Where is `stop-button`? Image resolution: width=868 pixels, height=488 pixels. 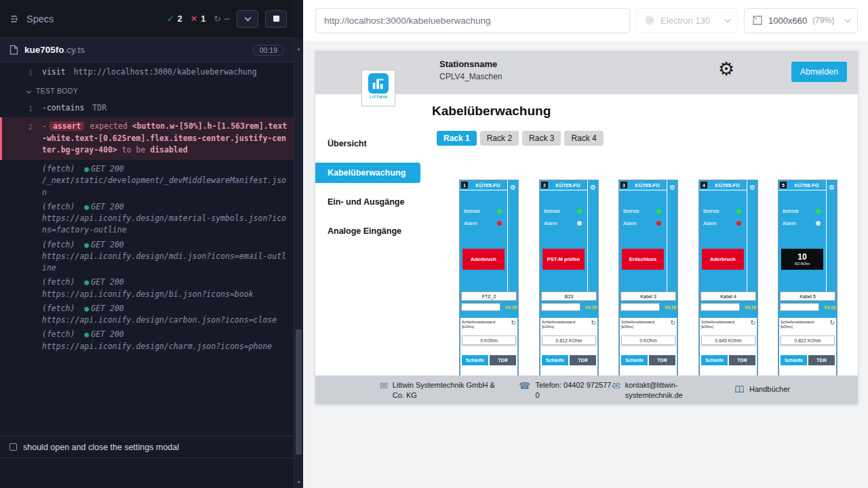 stop-button is located at coordinates (276, 19).